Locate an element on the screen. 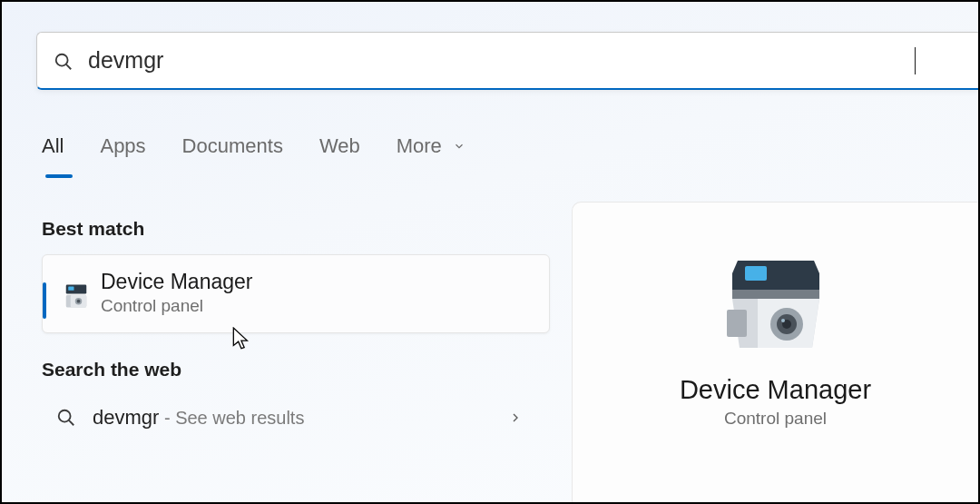  tab-all: All is located at coordinates (53, 151).